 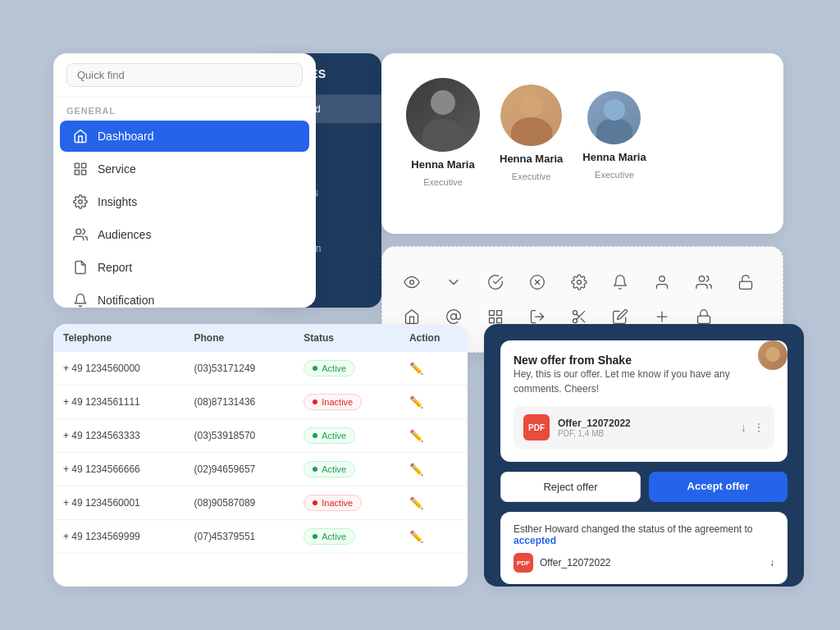 I want to click on table-row: + 49 1234561111 (08)87131436 Inactive ✏️, so click(x=261, y=402).